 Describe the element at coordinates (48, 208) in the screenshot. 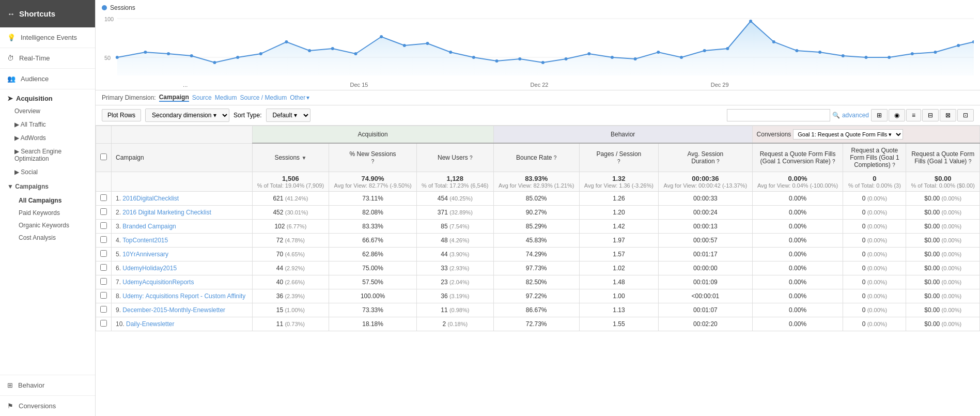

I see `sidebar: ↔ Shortcuts 💡 Intelligence Events ⏱ Real…` at that location.